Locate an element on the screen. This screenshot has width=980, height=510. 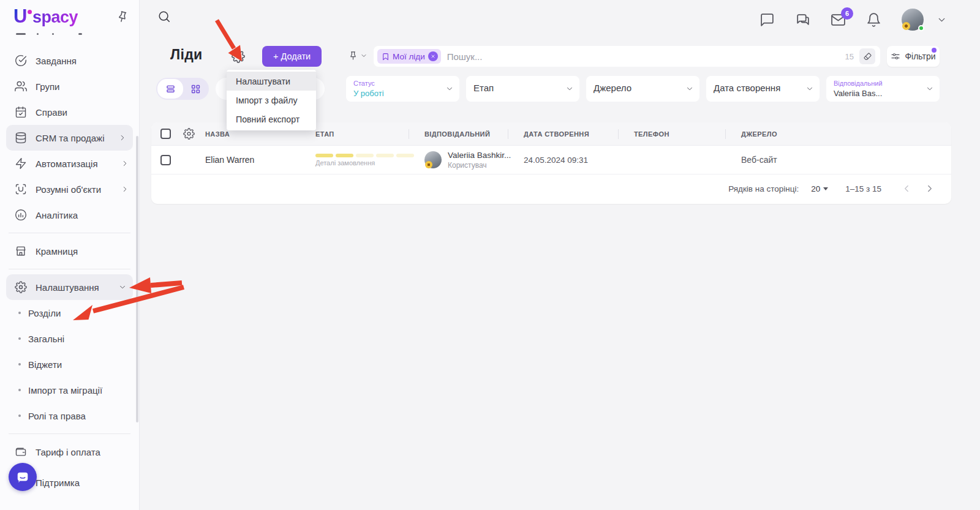
sidebar-item-marketplace: Крамниця is located at coordinates (70, 251).